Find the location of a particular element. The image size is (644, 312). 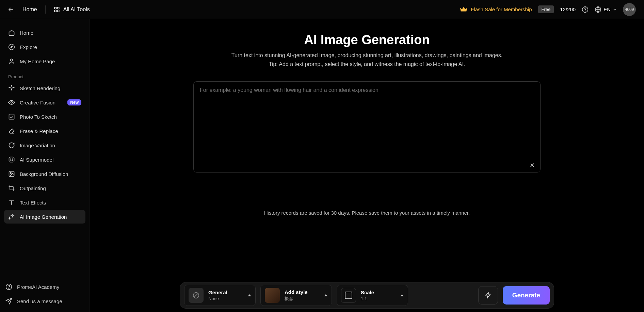

sidebar-item-ai-image-generation: AI Image Generation is located at coordinates (45, 217).